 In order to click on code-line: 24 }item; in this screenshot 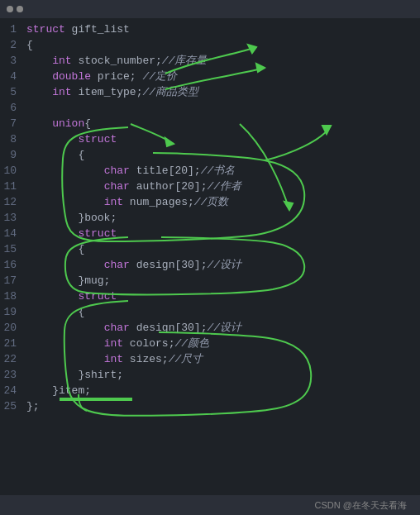, I will do `click(210, 390)`.